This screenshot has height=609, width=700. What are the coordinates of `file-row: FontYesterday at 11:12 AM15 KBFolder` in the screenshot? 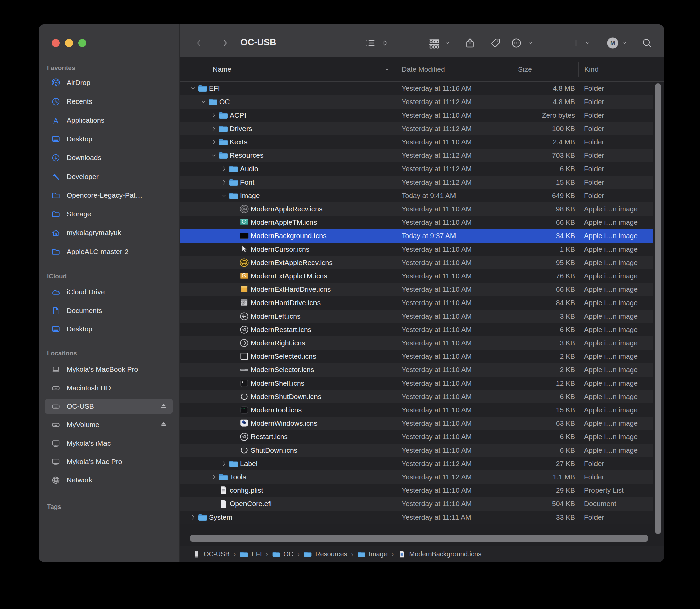 It's located at (416, 182).